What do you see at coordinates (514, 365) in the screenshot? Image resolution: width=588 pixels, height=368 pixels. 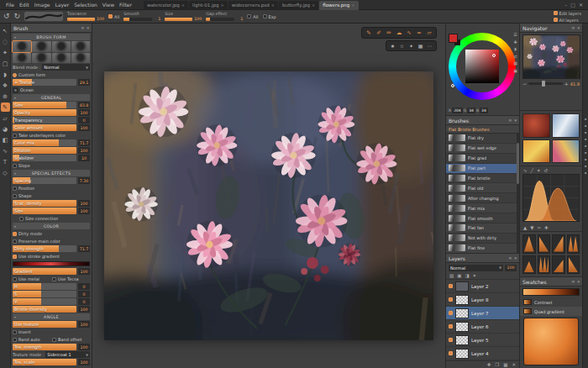 I see `delete-layer-icon: ✕` at bounding box center [514, 365].